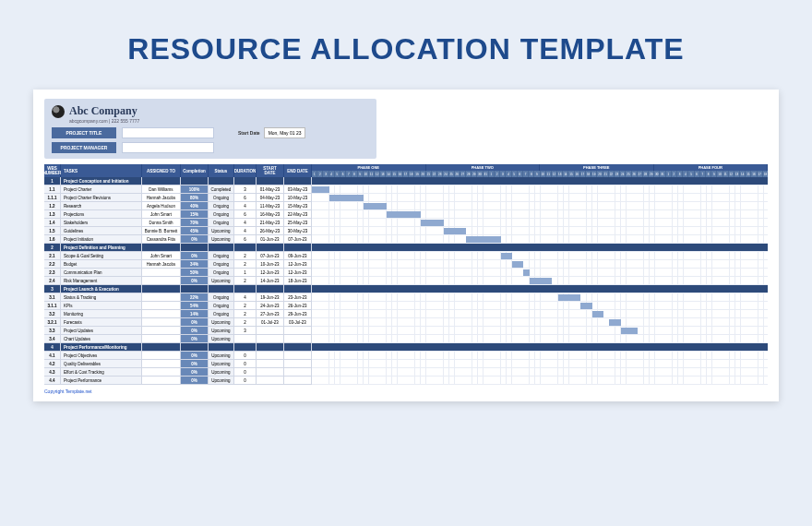  I want to click on cell-end: 30-May-23, so click(298, 231).